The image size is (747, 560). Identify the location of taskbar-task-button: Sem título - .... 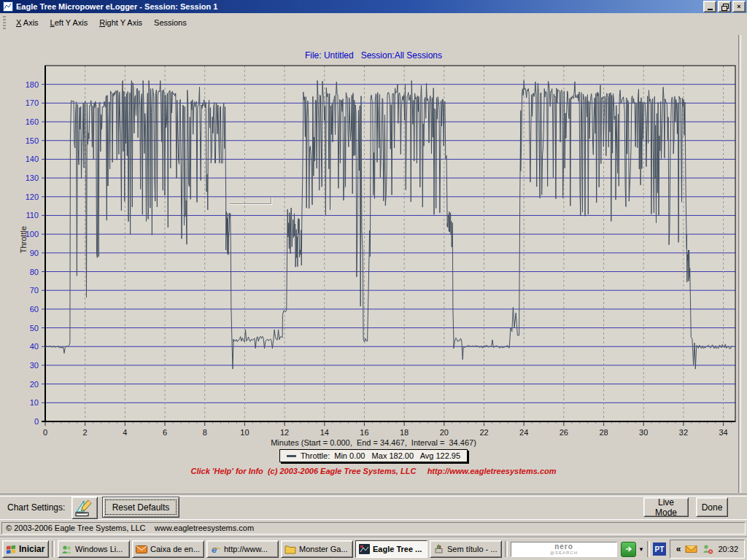
(465, 549).